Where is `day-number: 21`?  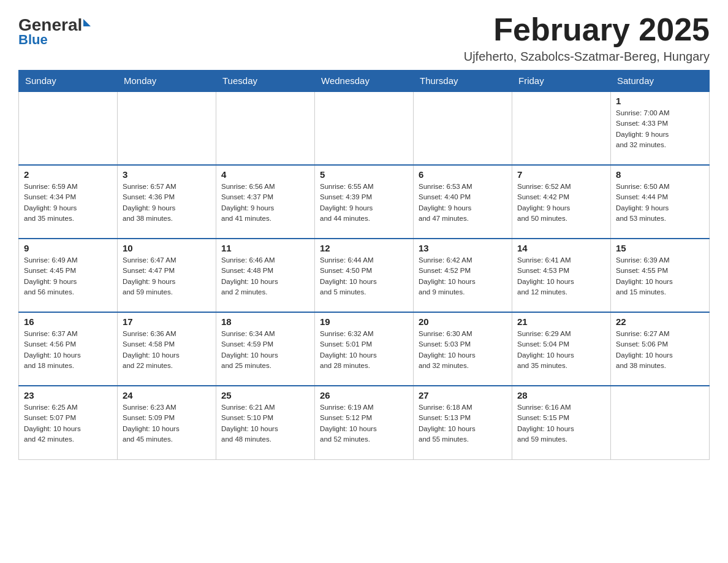 day-number: 21 is located at coordinates (561, 321).